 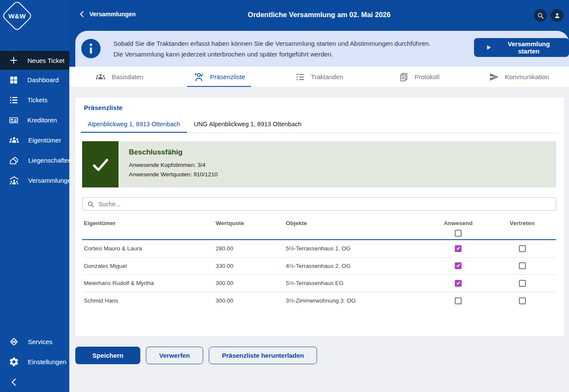 What do you see at coordinates (35, 362) in the screenshot?
I see `sidebar-nav-bottom: Services Einstellungen` at bounding box center [35, 362].